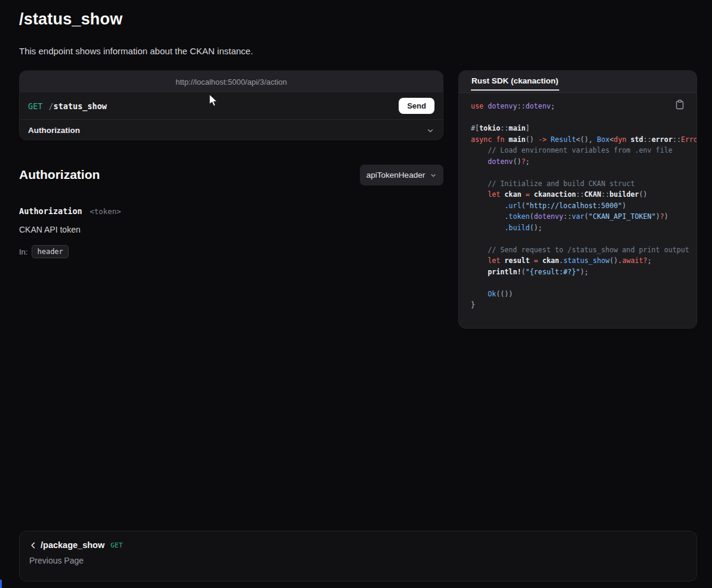  I want to click on previous-page-label: Previous Page, so click(358, 561).